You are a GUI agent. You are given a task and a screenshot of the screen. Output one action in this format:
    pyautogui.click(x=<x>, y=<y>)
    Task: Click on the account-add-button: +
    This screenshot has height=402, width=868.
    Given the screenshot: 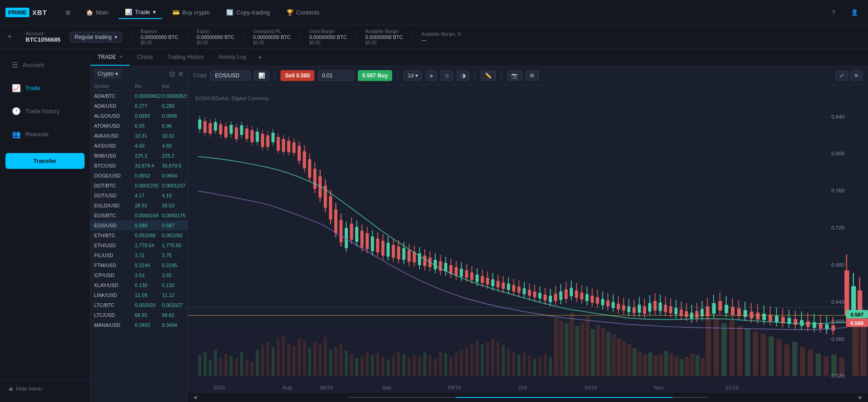 What is the action you would take?
    pyautogui.click(x=10, y=37)
    